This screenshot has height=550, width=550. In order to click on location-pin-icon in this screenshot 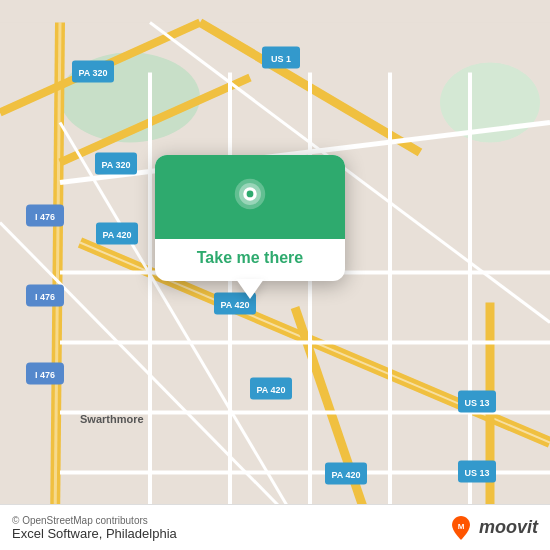, I will do `click(250, 199)`.